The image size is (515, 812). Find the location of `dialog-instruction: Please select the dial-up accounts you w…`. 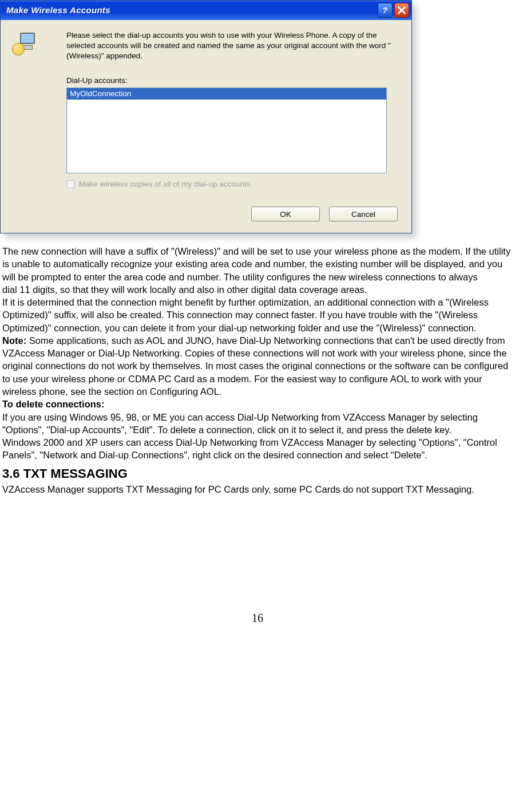

dialog-instruction: Please select the dial-up accounts you w… is located at coordinates (233, 46).